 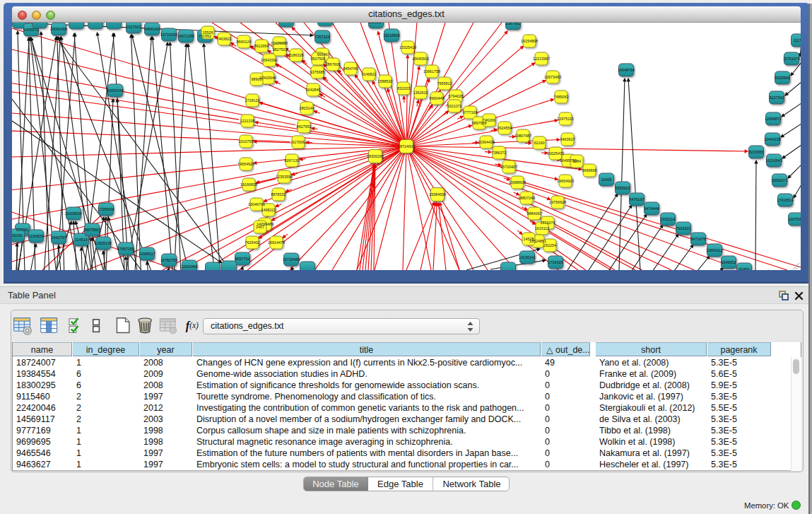 I want to click on svg-text: 19166829, so click(x=249, y=185).